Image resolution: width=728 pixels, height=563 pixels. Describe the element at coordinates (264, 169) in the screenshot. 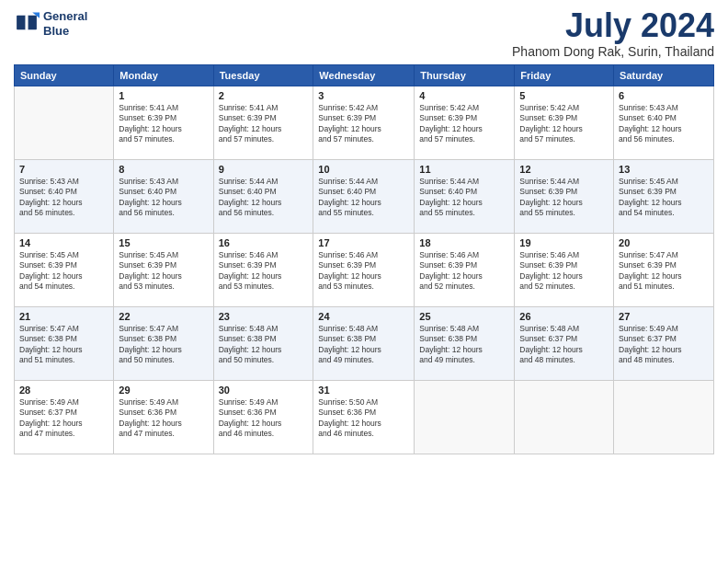

I see `day-number: 9` at that location.